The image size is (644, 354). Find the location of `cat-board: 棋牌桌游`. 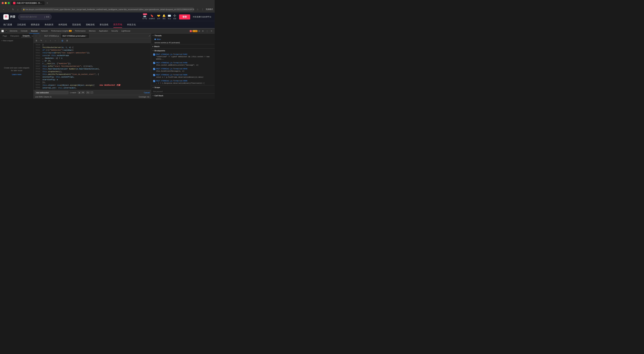

cat-board: 棋牌桌游 is located at coordinates (35, 25).